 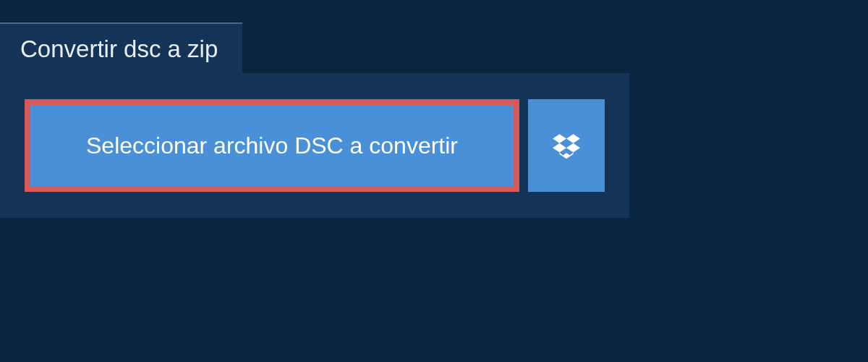 I want to click on select-file-button: Seleccionar archivo DSC a convertir, so click(x=272, y=146).